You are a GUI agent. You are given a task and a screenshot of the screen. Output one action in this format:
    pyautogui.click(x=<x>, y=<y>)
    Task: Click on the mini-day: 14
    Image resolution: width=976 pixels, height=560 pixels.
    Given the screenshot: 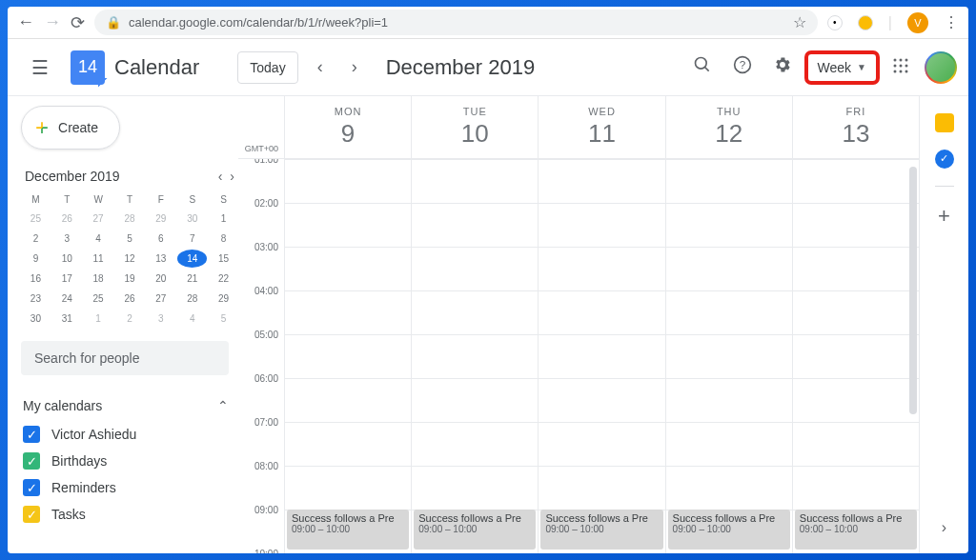 What is the action you would take?
    pyautogui.click(x=193, y=259)
    